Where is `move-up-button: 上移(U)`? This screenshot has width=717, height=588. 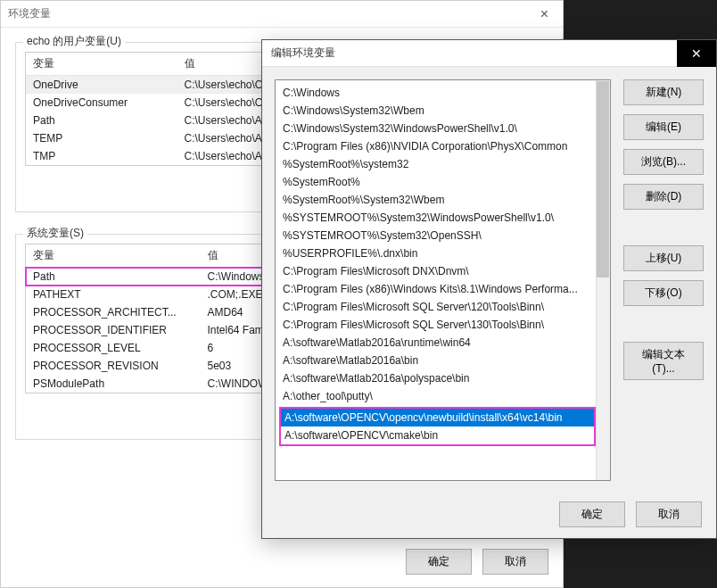
move-up-button: 上移(U) is located at coordinates (663, 259).